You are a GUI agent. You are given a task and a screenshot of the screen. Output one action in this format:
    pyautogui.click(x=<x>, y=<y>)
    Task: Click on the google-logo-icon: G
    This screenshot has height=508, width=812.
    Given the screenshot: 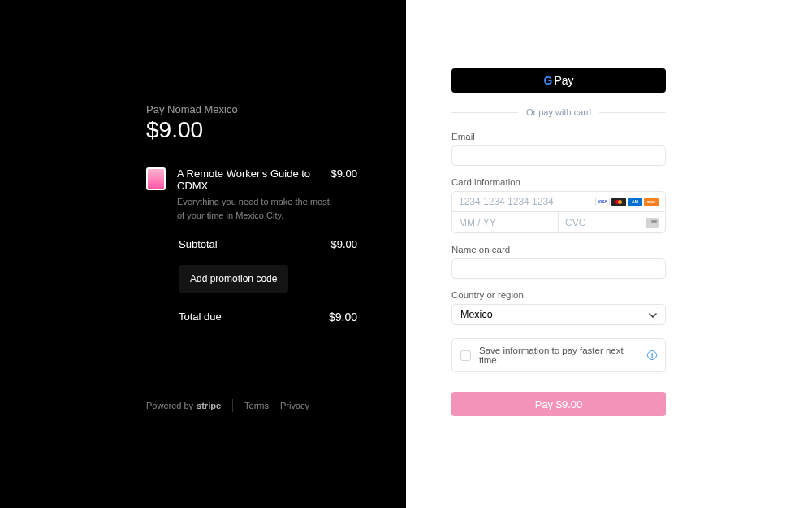 What is the action you would take?
    pyautogui.click(x=547, y=80)
    